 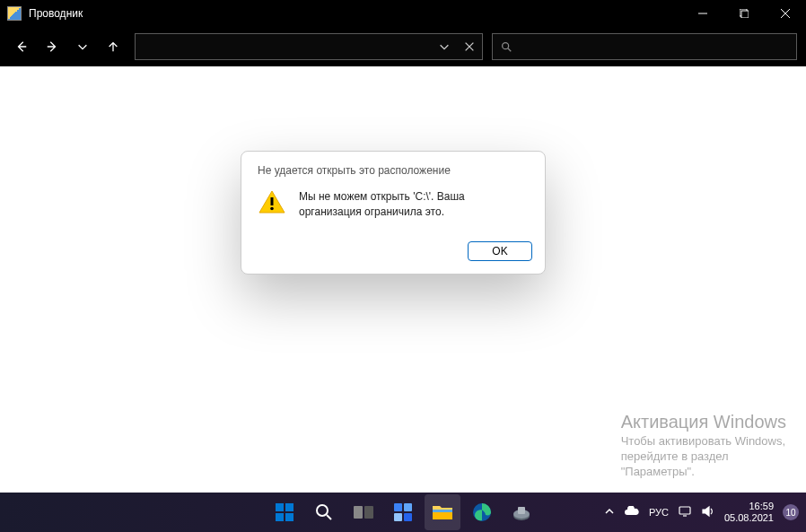 I want to click on up-button, so click(x=113, y=47).